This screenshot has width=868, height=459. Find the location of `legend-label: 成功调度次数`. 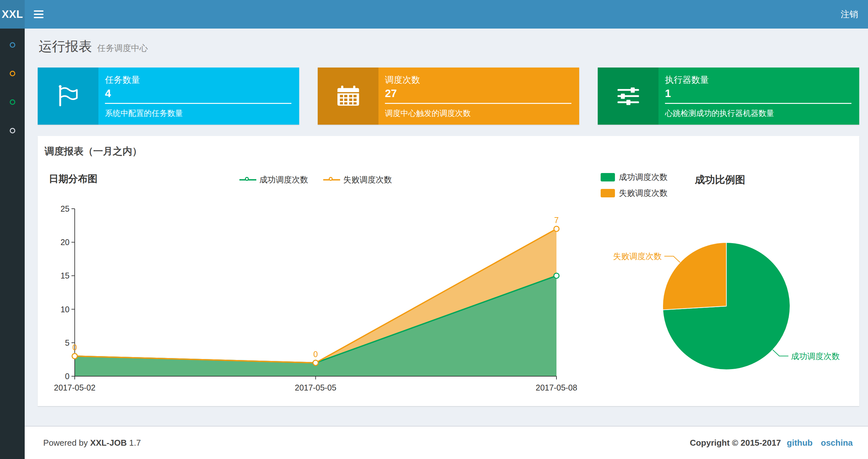

legend-label: 成功调度次数 is located at coordinates (643, 177).